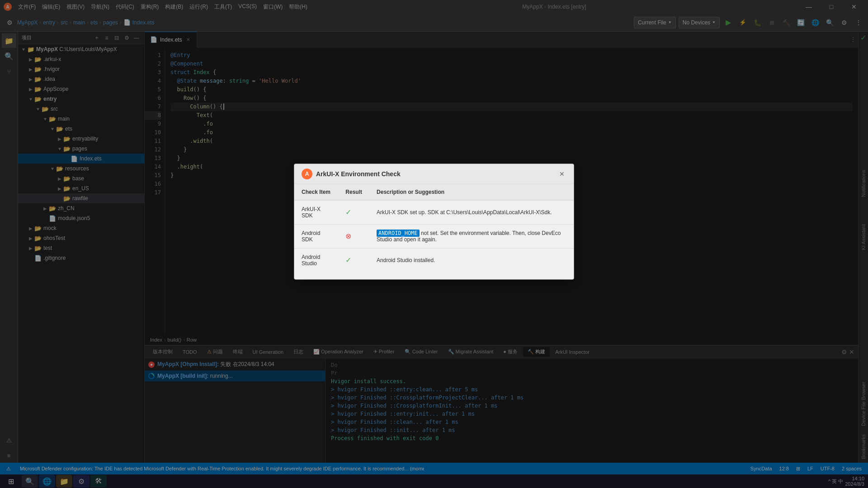 The image size is (868, 488). What do you see at coordinates (852, 352) in the screenshot?
I see `bottom-close-icon: ✕` at bounding box center [852, 352].